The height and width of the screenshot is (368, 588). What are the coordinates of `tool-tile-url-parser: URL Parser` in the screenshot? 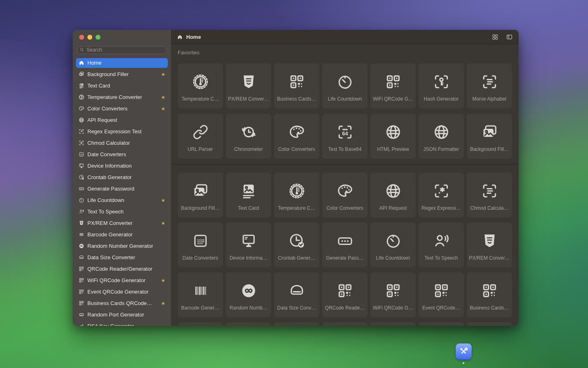 It's located at (200, 136).